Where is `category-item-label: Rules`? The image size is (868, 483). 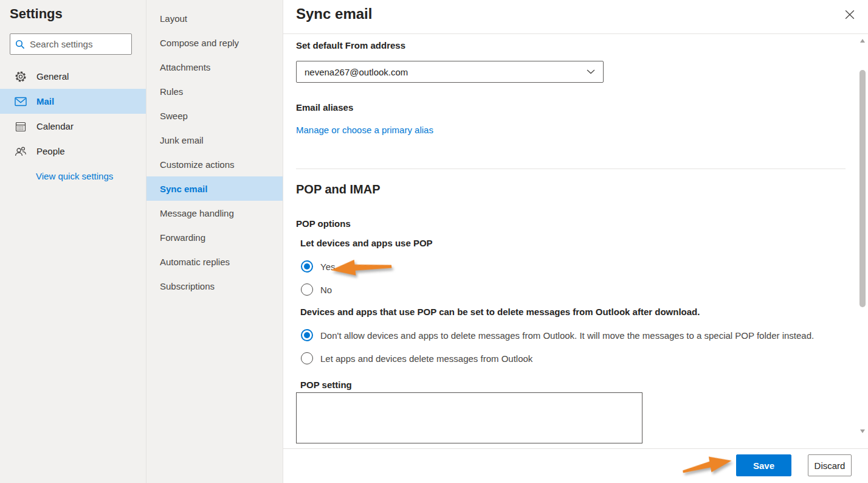
category-item-label: Rules is located at coordinates (171, 91).